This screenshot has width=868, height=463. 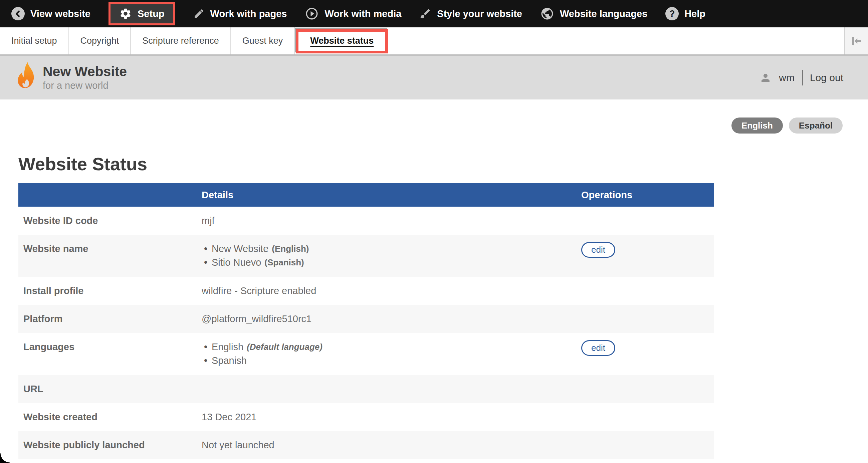 What do you see at coordinates (471, 13) in the screenshot?
I see `nav-style-your-website: Style your website` at bounding box center [471, 13].